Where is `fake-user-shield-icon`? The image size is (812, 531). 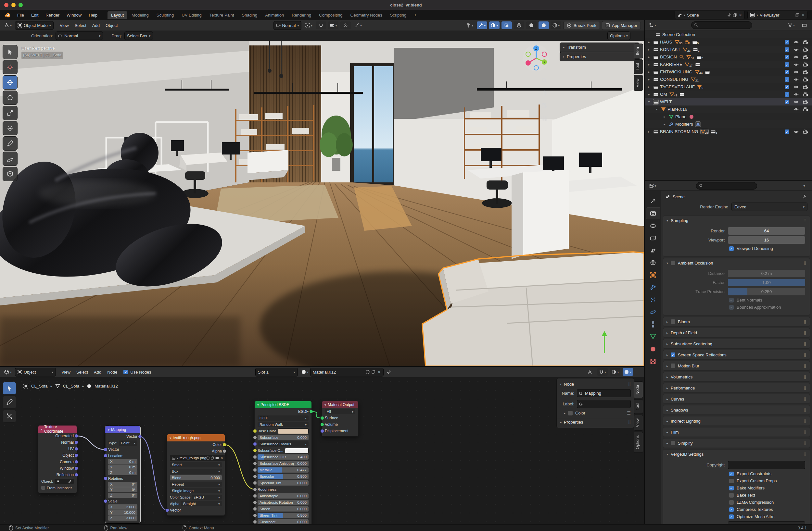
fake-user-shield-icon is located at coordinates (368, 372).